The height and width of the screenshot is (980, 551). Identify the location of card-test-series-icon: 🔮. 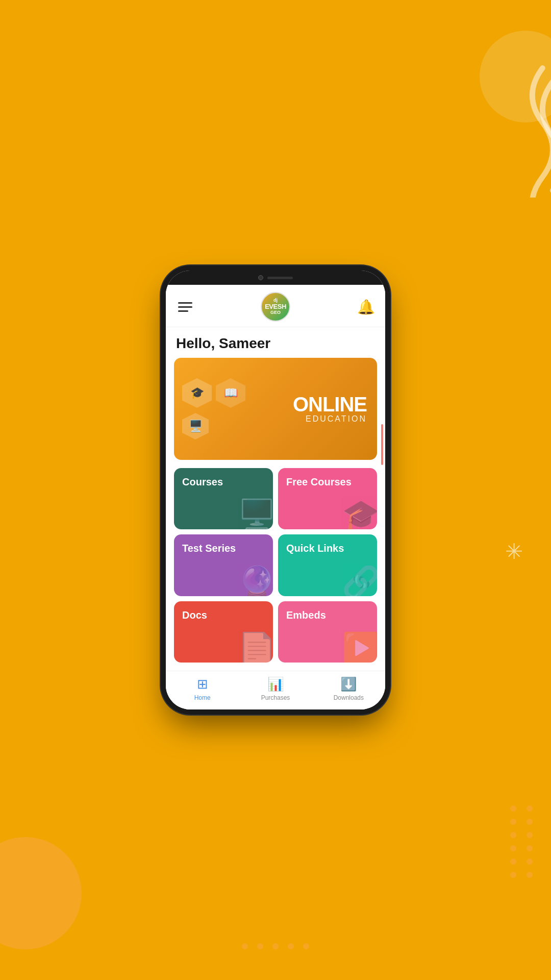
(255, 580).